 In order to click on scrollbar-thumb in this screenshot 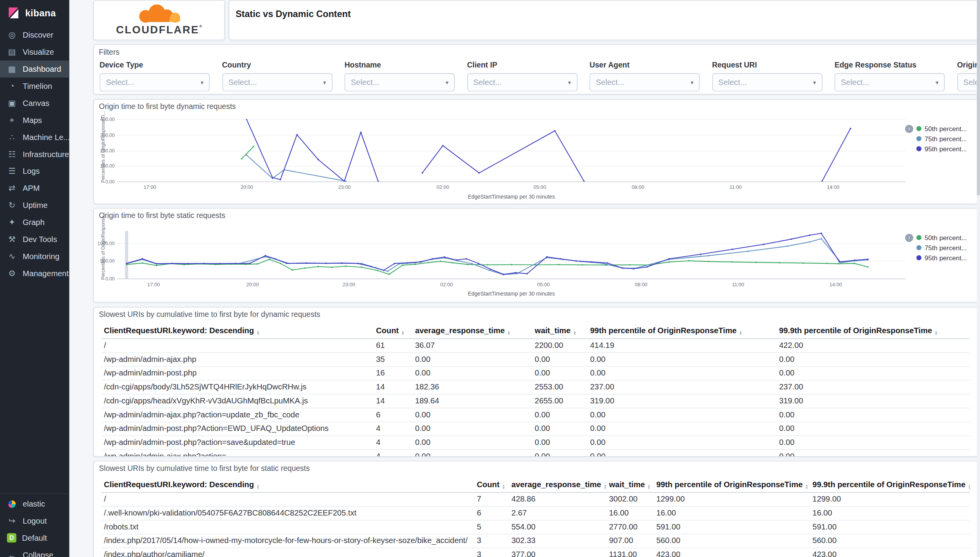, I will do `click(978, 98)`.